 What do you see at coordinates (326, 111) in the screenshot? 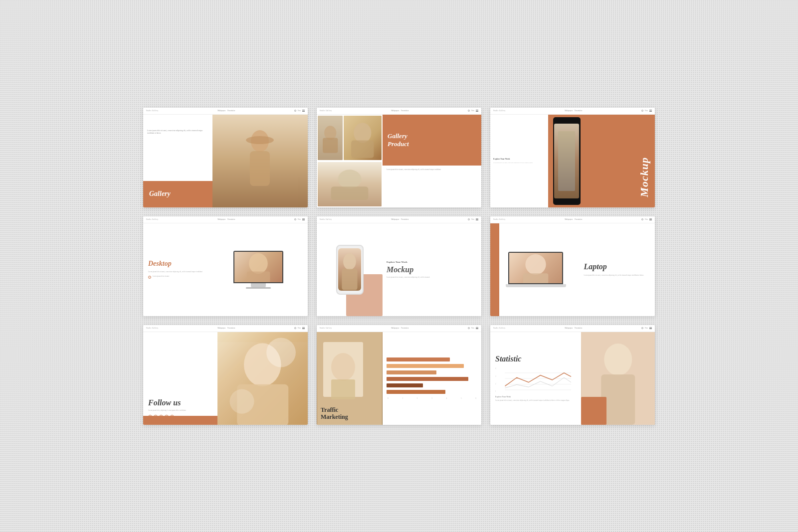
I see `nav-left-2: Studio Gallery` at bounding box center [326, 111].